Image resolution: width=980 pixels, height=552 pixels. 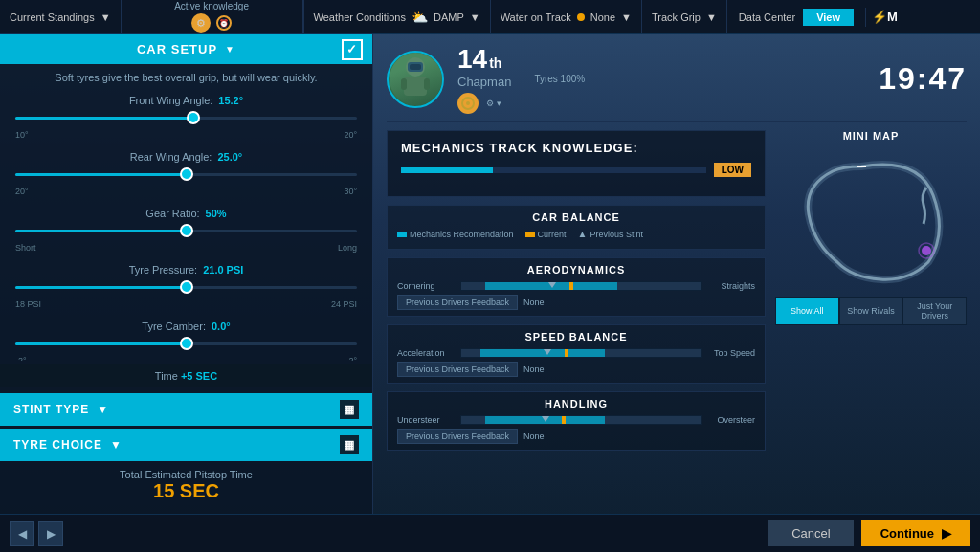 What do you see at coordinates (187, 174) in the screenshot?
I see `rear-wing-thumb` at bounding box center [187, 174].